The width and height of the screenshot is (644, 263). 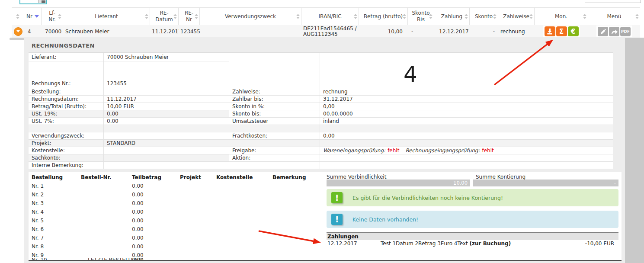 What do you see at coordinates (614, 32) in the screenshot?
I see `forward-arrow-icon` at bounding box center [614, 32].